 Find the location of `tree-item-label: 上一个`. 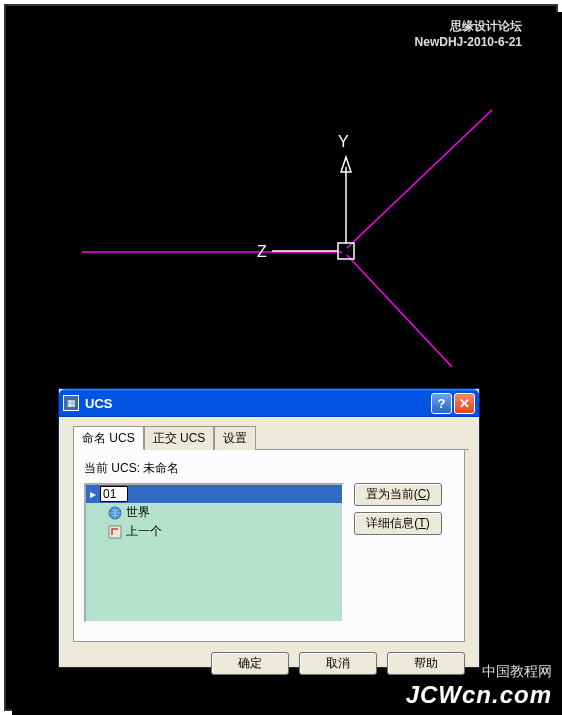

tree-item-label: 上一个 is located at coordinates (144, 532).